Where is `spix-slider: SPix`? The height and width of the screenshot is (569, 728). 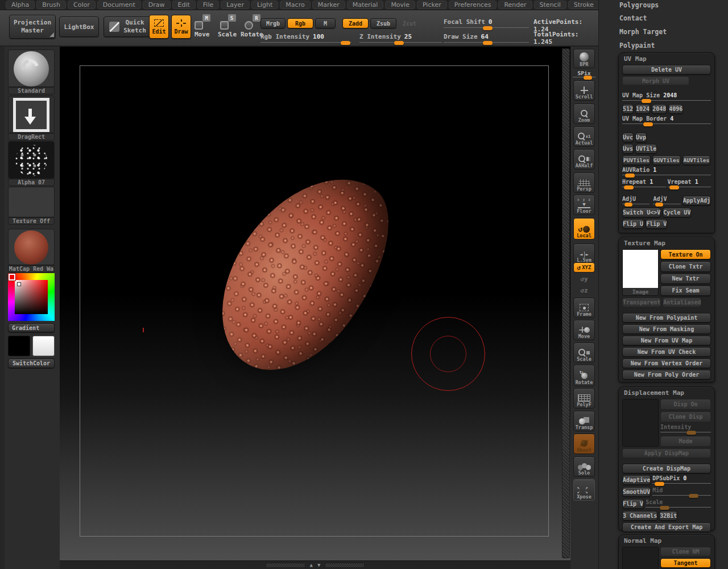 spix-slider: SPix is located at coordinates (584, 75).